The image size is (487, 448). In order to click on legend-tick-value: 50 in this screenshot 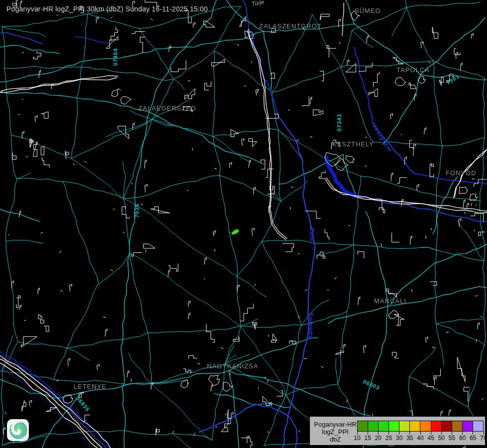, I will do `click(442, 438)`.